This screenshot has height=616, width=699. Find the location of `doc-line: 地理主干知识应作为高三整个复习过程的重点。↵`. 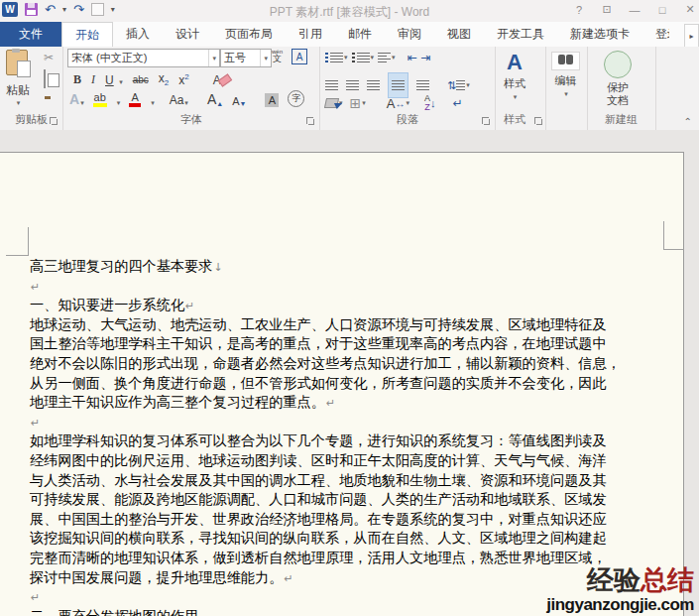

doc-line: 地理主干知识应作为高三整个复习过程的重点。↵ is located at coordinates (351, 403).